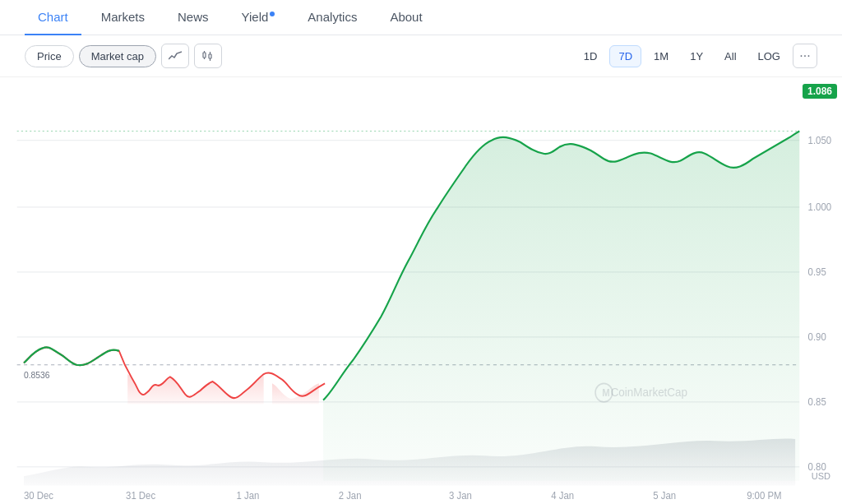  Describe the element at coordinates (406, 18) in the screenshot. I see `tab-about: About` at that location.